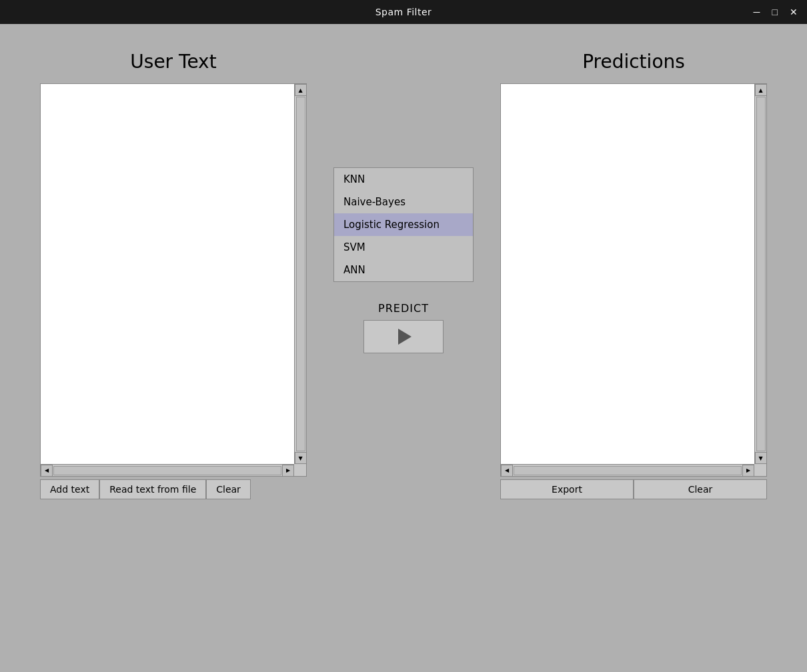 This screenshot has width=807, height=672. I want to click on scroll-thumb-v, so click(301, 274).